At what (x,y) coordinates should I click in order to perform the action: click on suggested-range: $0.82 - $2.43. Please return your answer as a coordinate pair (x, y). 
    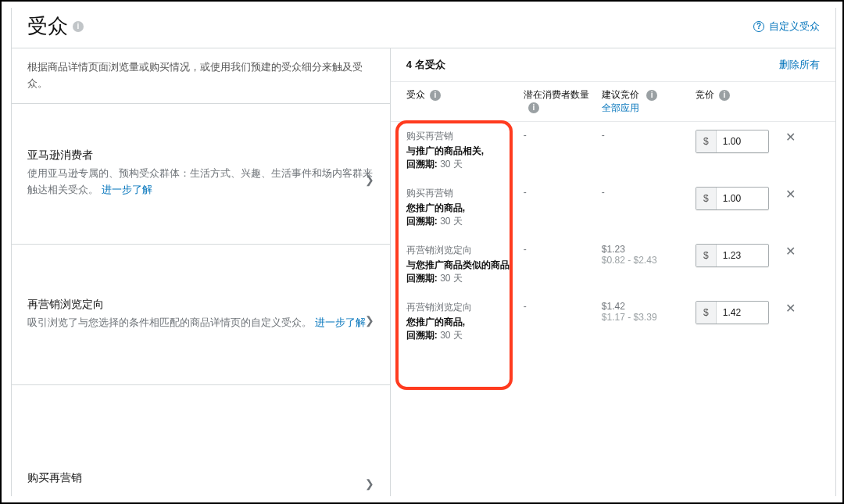
    Looking at the image, I should click on (646, 260).